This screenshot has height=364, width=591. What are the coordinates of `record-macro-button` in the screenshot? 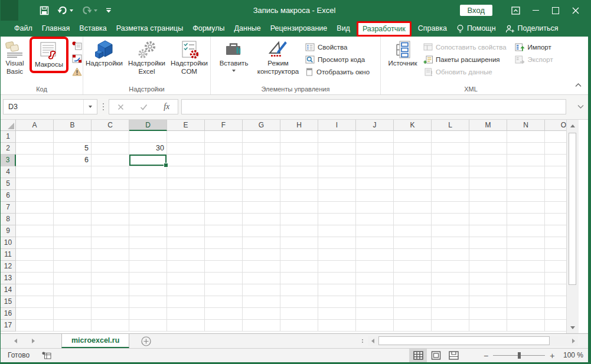 It's located at (77, 46).